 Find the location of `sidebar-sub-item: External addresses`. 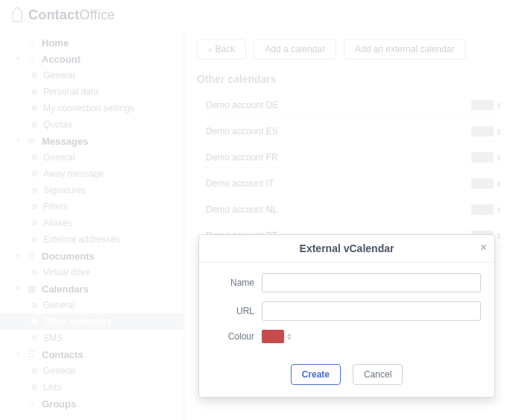

sidebar-sub-item: External addresses is located at coordinates (92, 239).